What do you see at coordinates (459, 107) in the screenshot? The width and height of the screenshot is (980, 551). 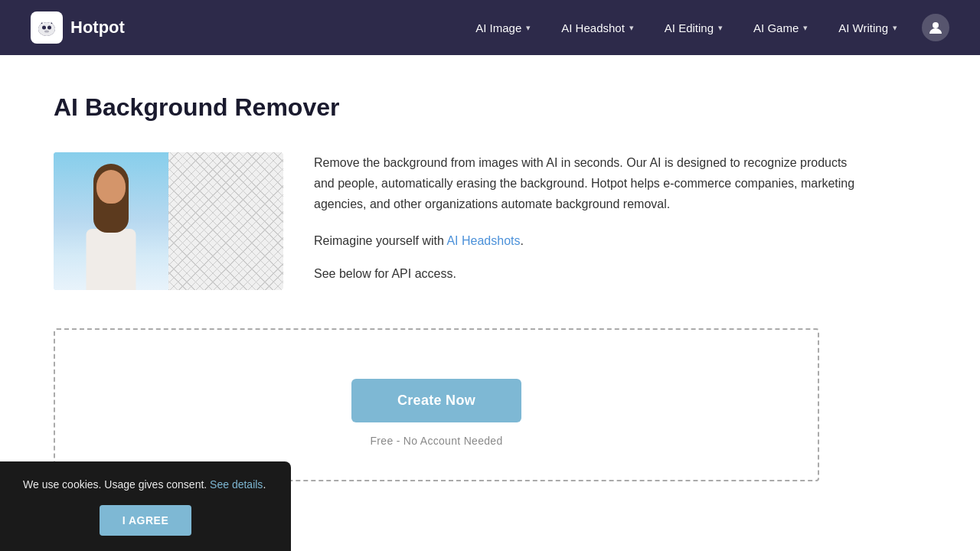 I see `page-title: AI Background Remover` at bounding box center [459, 107].